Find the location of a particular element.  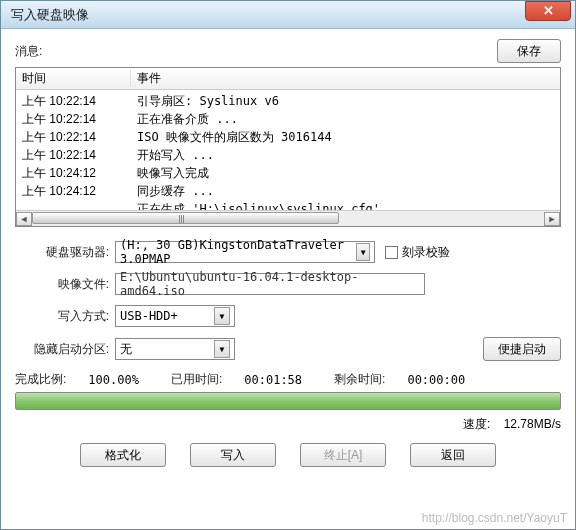

abort-button: 终止[A] is located at coordinates (343, 455).